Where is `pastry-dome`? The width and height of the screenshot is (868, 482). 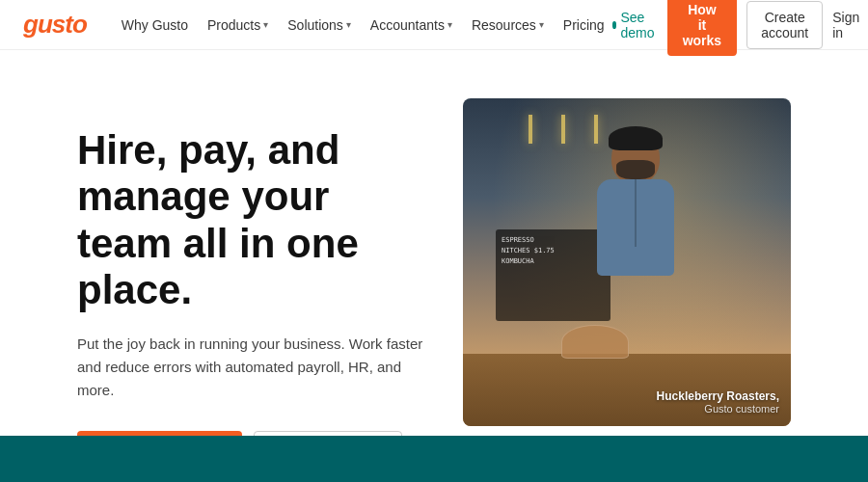
pastry-dome is located at coordinates (595, 341).